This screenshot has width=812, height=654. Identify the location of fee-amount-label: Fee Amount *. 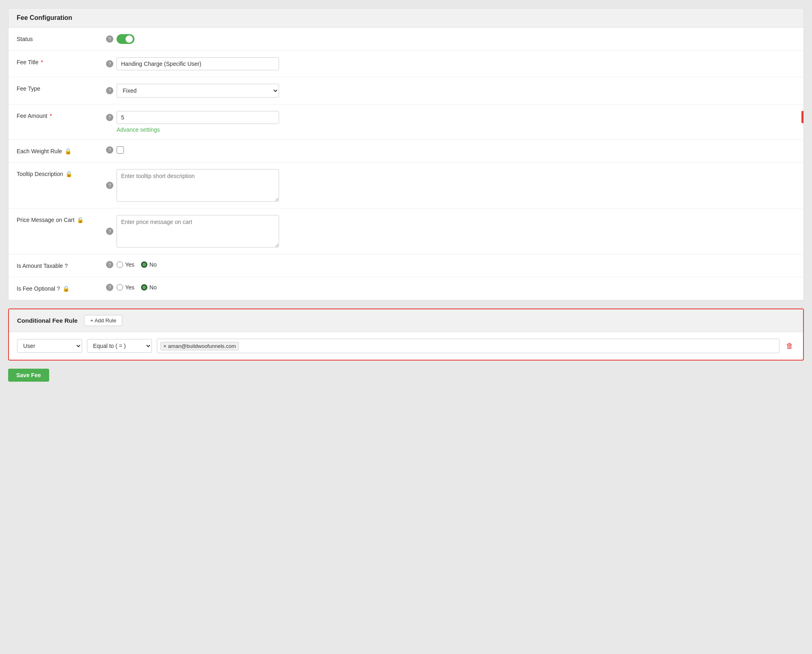
(61, 115).